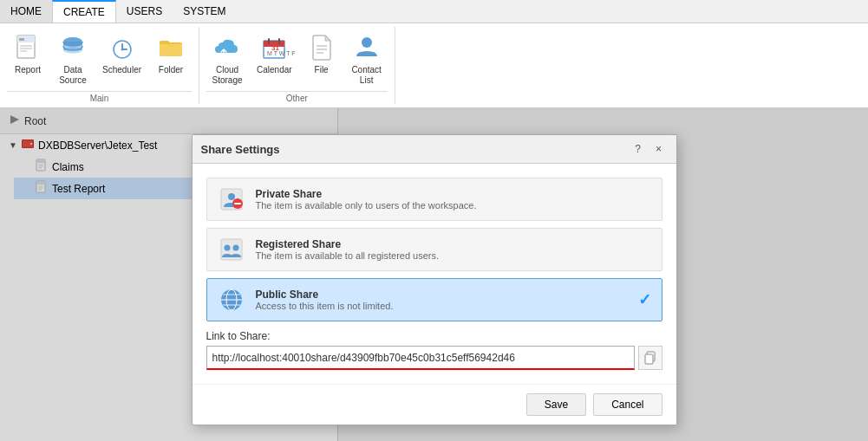 Image resolution: width=868 pixels, height=441 pixels. Describe the element at coordinates (73, 48) in the screenshot. I see `datasource-icon` at that location.